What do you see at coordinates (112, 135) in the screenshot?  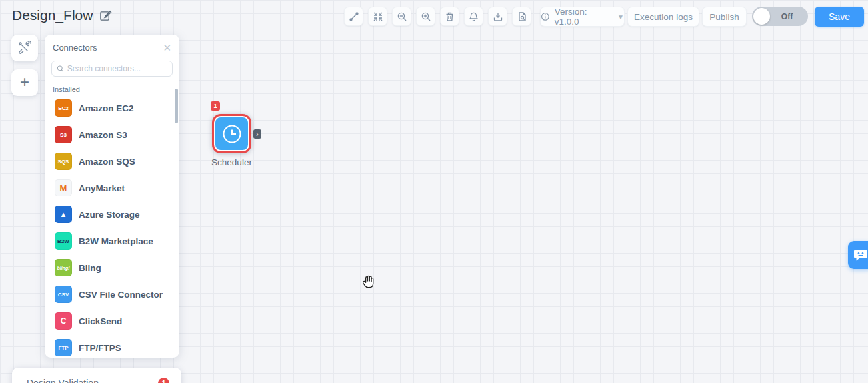 I see `connector-item-amazon-s3: S3 Amazon S3` at bounding box center [112, 135].